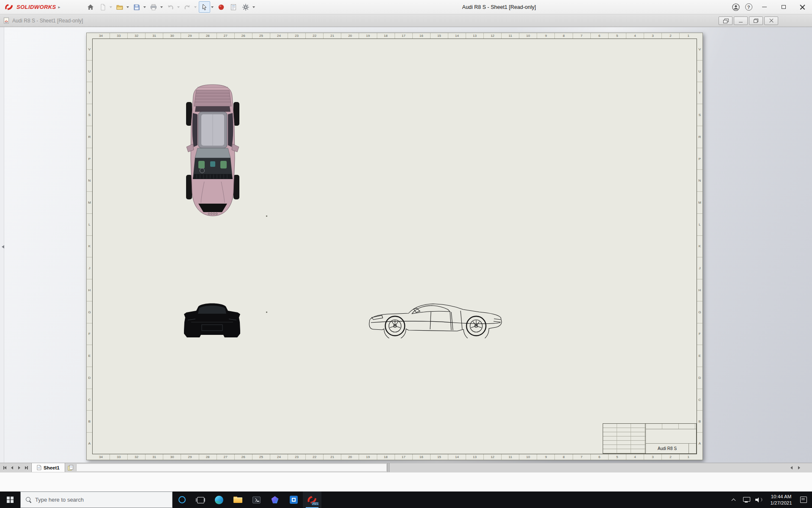 Image resolution: width=812 pixels, height=508 pixels. What do you see at coordinates (791, 467) in the screenshot?
I see `scroll-left-button` at bounding box center [791, 467].